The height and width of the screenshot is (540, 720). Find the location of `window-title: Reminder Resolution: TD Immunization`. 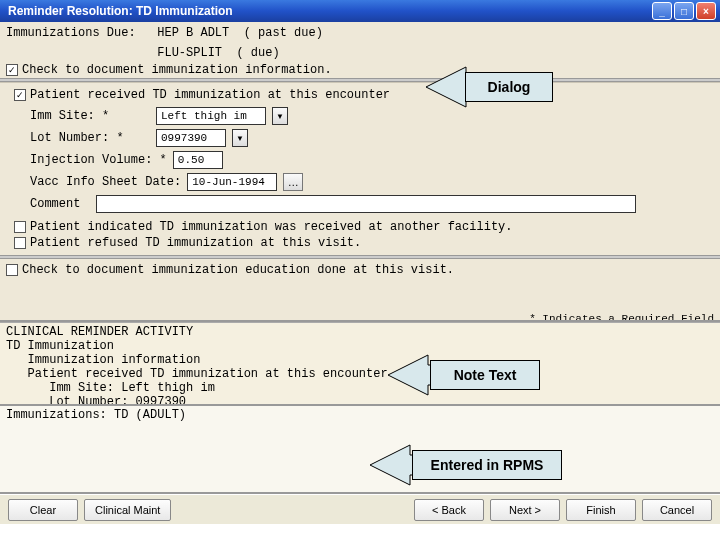

window-title: Reminder Resolution: TD Immunization is located at coordinates (328, 11).